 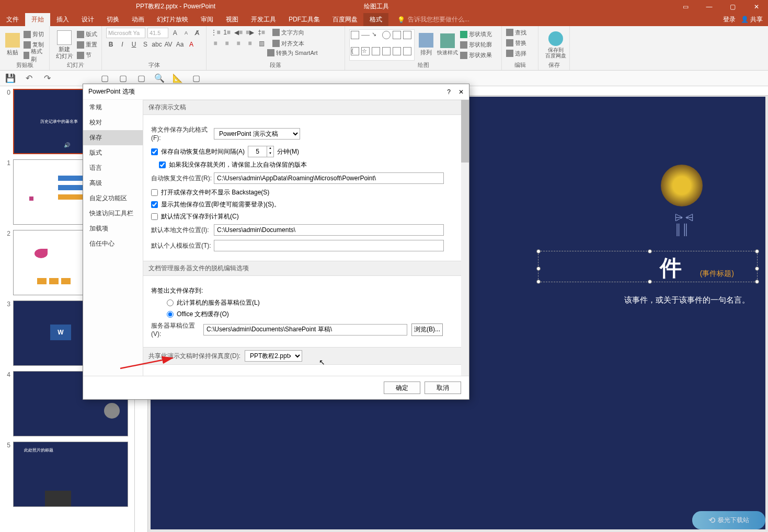 I want to click on smartart-button: 转换为 SmartArt, so click(x=292, y=53).